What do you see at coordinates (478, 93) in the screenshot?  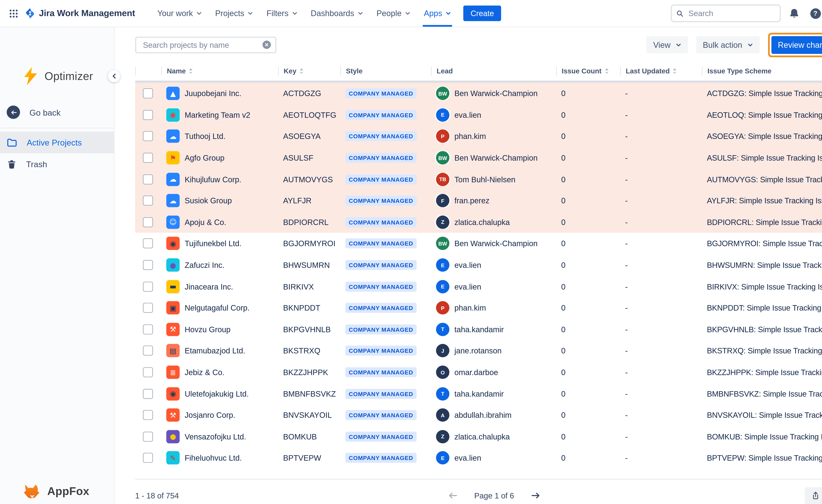 I see `table-row: ▲ Juupobejani Inc. ACTDGZG COMPANY MANAG…` at bounding box center [478, 93].